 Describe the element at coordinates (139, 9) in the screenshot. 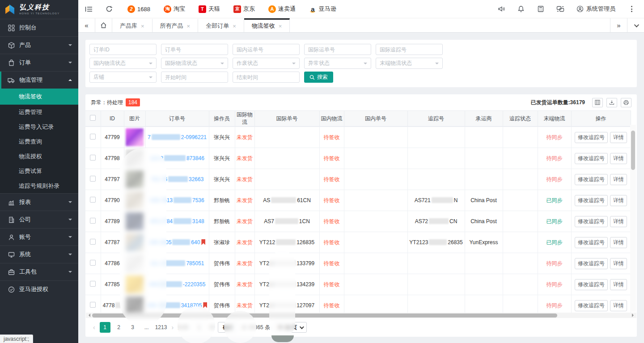

I see `marketplace-link-1688: 21688` at that location.